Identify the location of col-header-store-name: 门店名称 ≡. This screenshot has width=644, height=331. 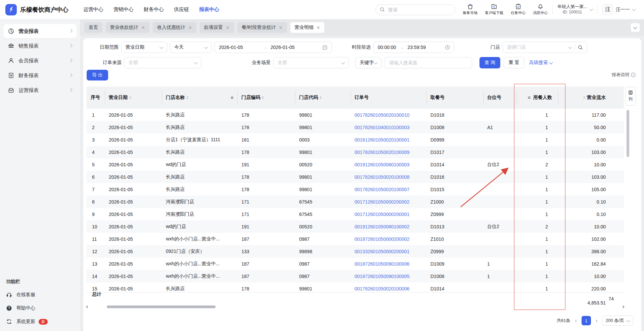
(199, 98).